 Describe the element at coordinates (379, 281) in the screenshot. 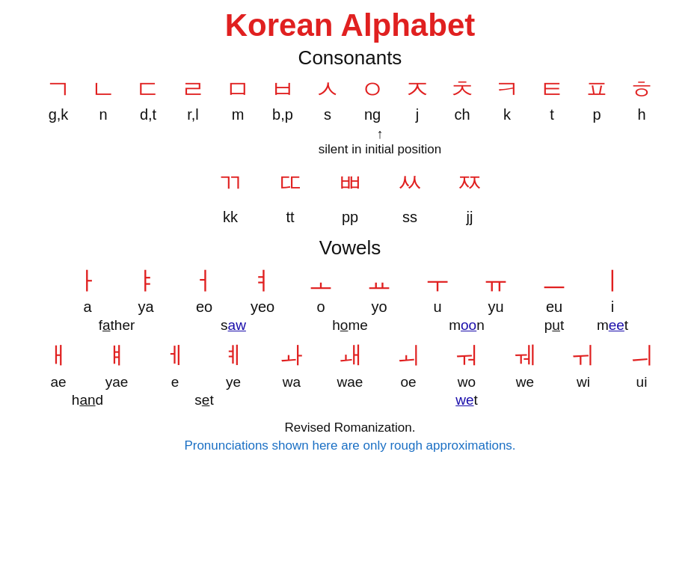

I see `vowel-char-6: ㅛ` at that location.